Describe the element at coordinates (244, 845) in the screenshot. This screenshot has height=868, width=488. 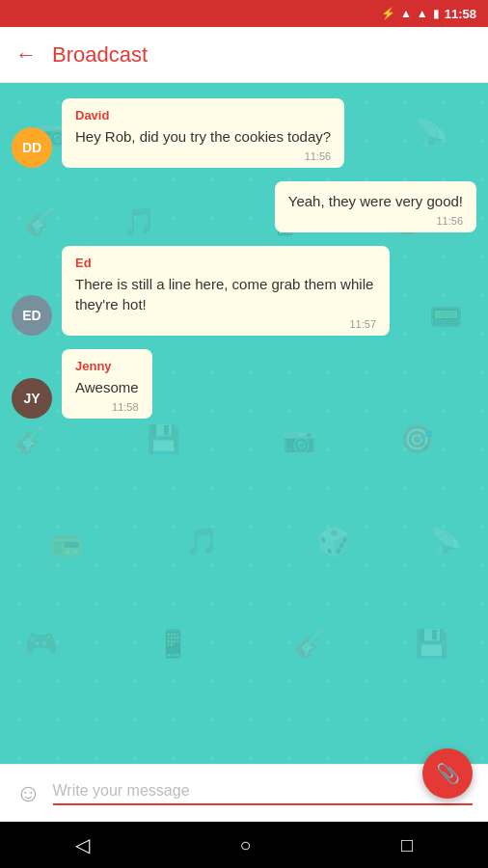
I see `nav-bar: ◁ ○ □` at that location.